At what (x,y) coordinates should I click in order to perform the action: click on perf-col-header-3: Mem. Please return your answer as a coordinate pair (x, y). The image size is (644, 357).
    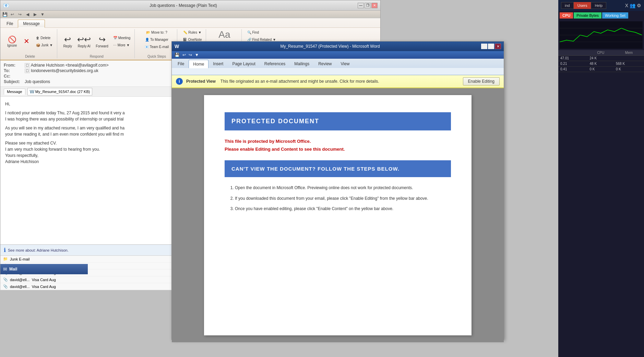
    Looking at the image, I should click on (629, 53).